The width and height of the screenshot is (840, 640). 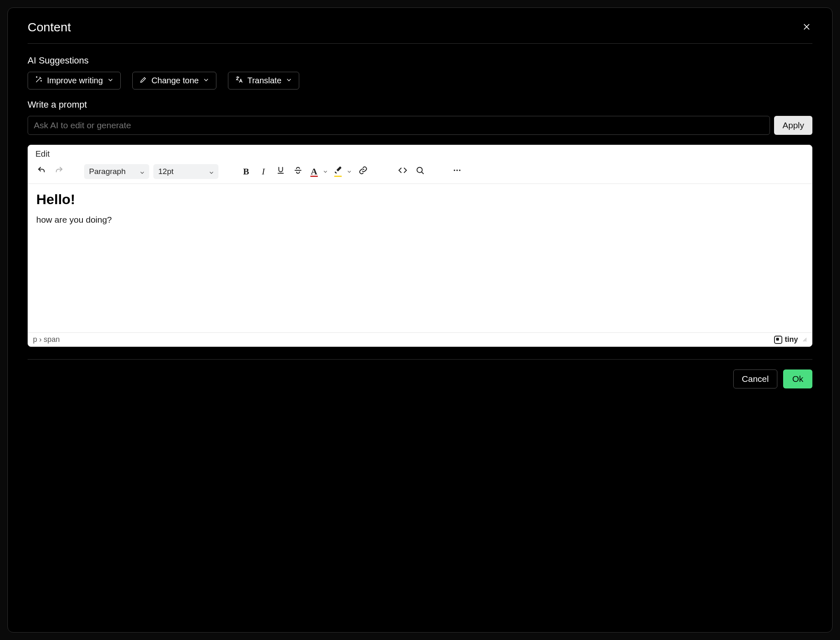 What do you see at coordinates (420, 172) in the screenshot?
I see `editor-toolbar: Paragraph 12pt B I` at bounding box center [420, 172].